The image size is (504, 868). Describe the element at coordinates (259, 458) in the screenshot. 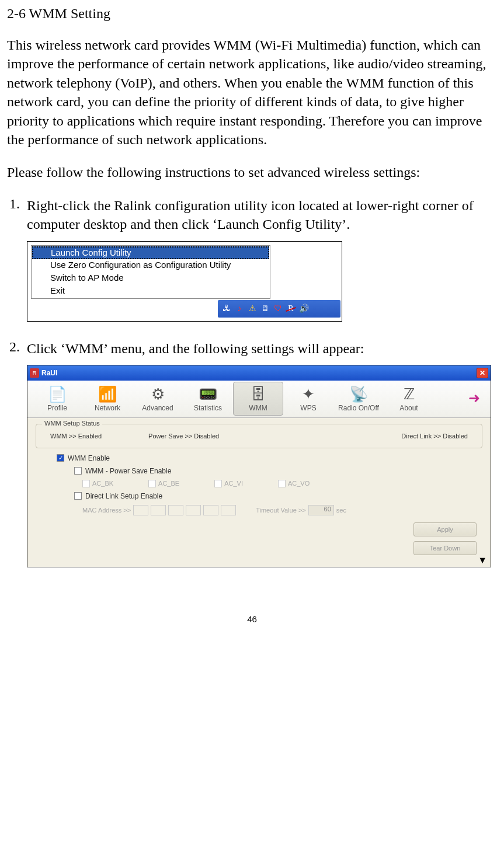

I see `wmm-enable-row: ✓ WMM Enable` at that location.